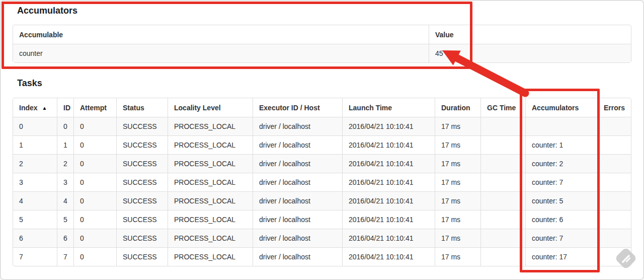 This screenshot has height=280, width=644. What do you see at coordinates (388, 108) in the screenshot?
I see `launch-time-column-header: Launch Time` at bounding box center [388, 108].